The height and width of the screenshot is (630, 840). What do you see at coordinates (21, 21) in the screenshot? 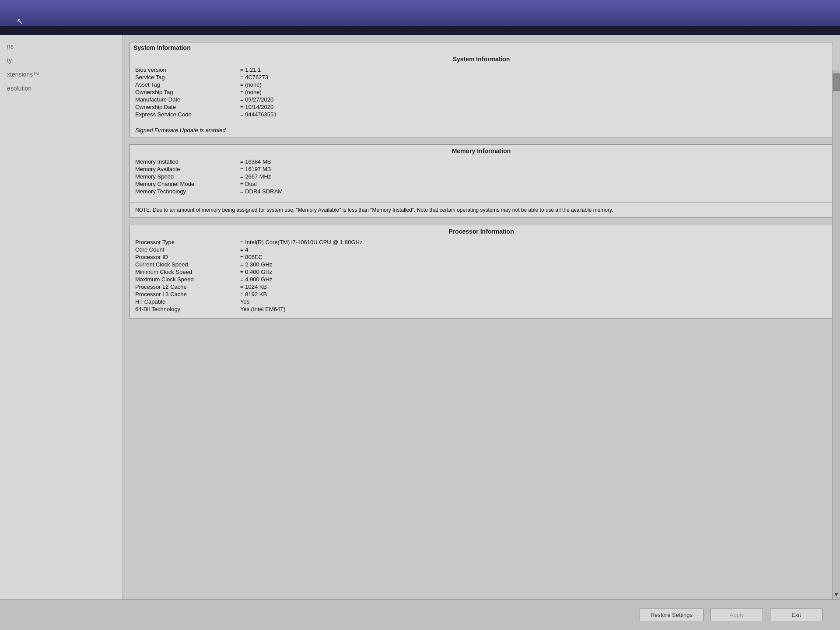
I see `cursor-icon: ↖` at bounding box center [21, 21].